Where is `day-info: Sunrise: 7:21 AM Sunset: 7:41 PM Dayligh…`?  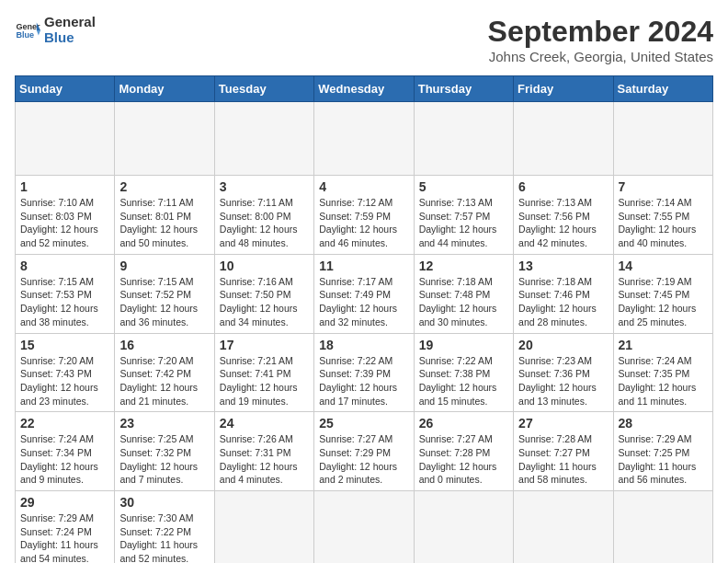 day-info: Sunrise: 7:21 AM Sunset: 7:41 PM Dayligh… is located at coordinates (265, 381).